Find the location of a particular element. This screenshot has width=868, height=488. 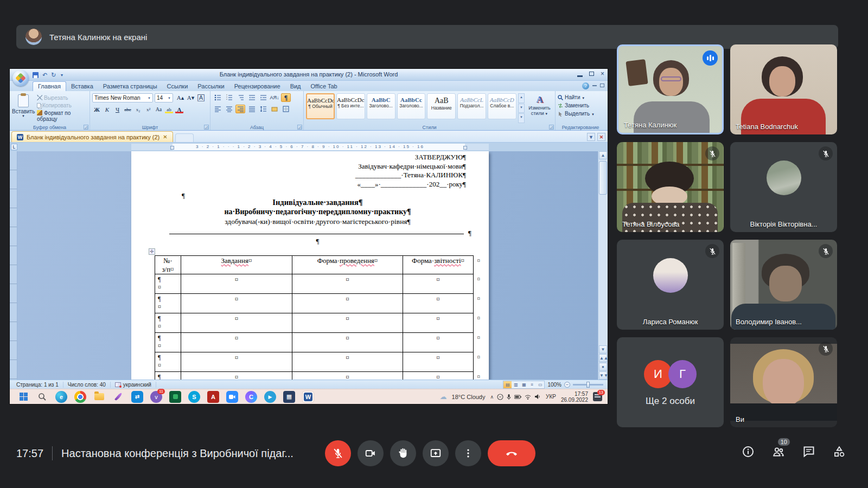

feather-app-icon is located at coordinates (118, 397).